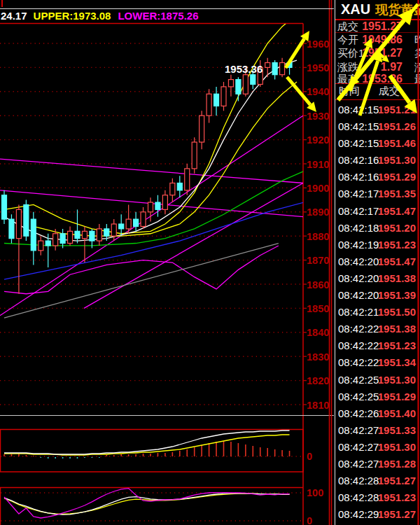 The image size is (420, 525). What do you see at coordinates (147, 503) in the screenshot?
I see `kdj-k-line` at bounding box center [147, 503].